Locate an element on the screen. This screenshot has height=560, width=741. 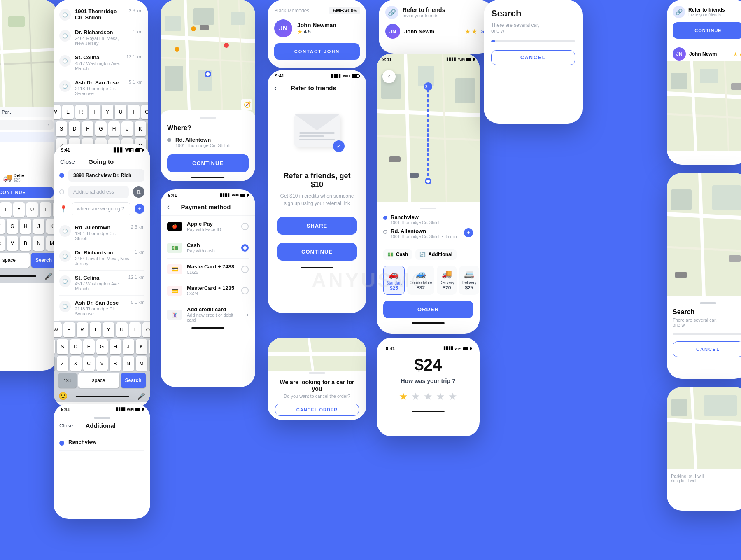
kb2-key-k: K is located at coordinates (140, 129).